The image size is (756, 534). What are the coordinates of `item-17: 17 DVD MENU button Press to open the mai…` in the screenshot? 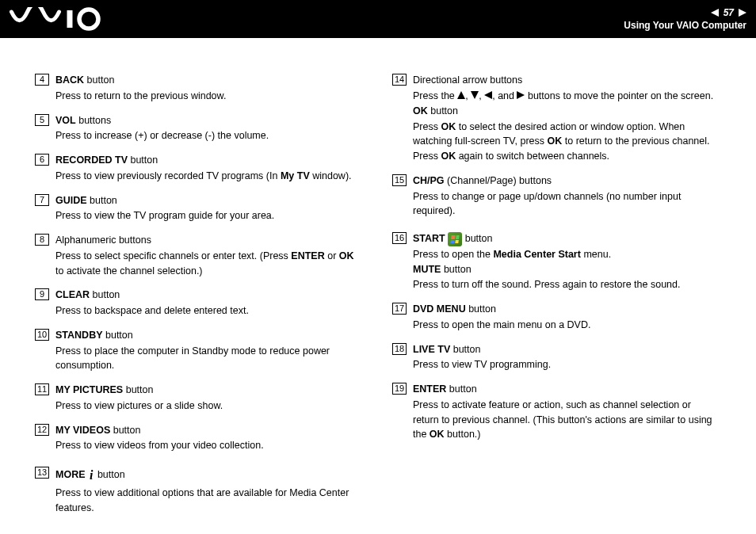 It's located at (555, 317).